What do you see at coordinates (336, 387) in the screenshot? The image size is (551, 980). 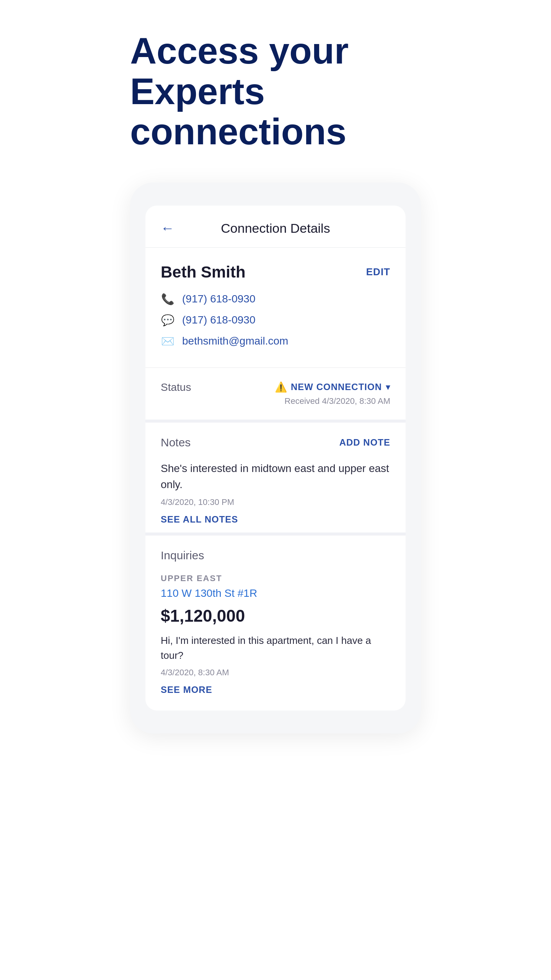 I see `new-connection-text: NEW CONNECTION` at bounding box center [336, 387].